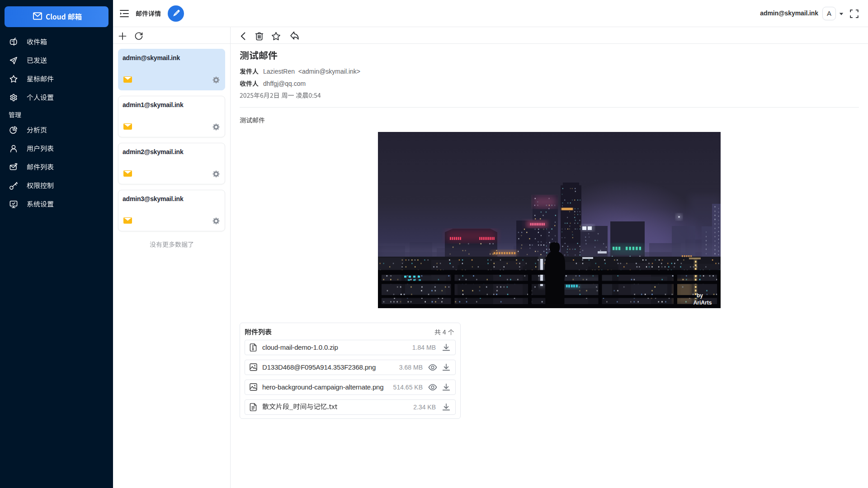 Image resolution: width=868 pixels, height=488 pixels. Describe the element at coordinates (700, 296) in the screenshot. I see `svg-text: by` at that location.